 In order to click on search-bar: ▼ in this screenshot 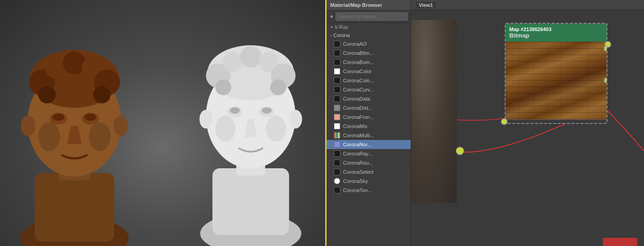, I will do `click(369, 16)`.